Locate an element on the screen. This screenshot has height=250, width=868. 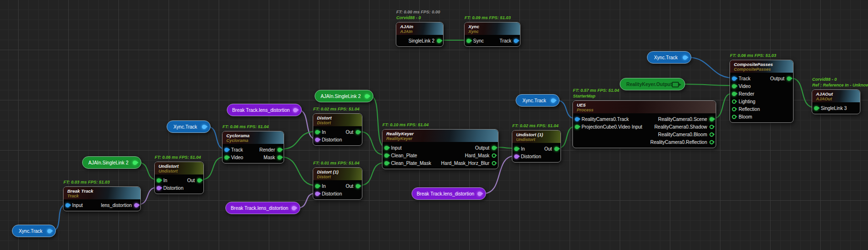
pill-break-track-lens-distortion-lower: Break Track.lens_distortion is located at coordinates (263, 208).